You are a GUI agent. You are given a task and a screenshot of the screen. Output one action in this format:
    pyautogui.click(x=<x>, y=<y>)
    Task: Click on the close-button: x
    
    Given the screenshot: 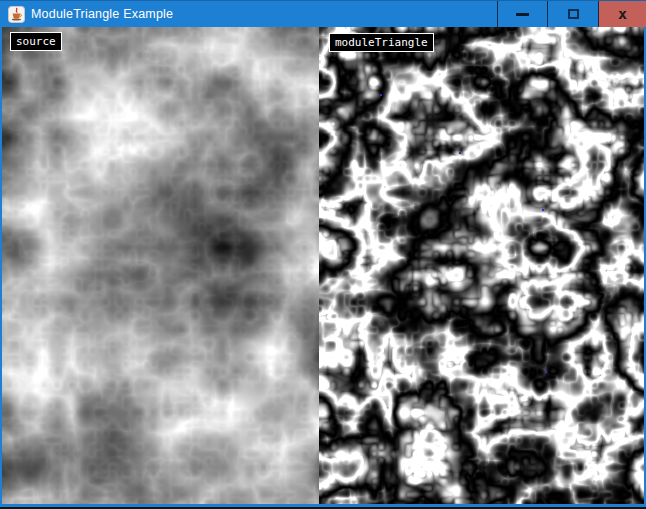 What is the action you would take?
    pyautogui.click(x=622, y=14)
    